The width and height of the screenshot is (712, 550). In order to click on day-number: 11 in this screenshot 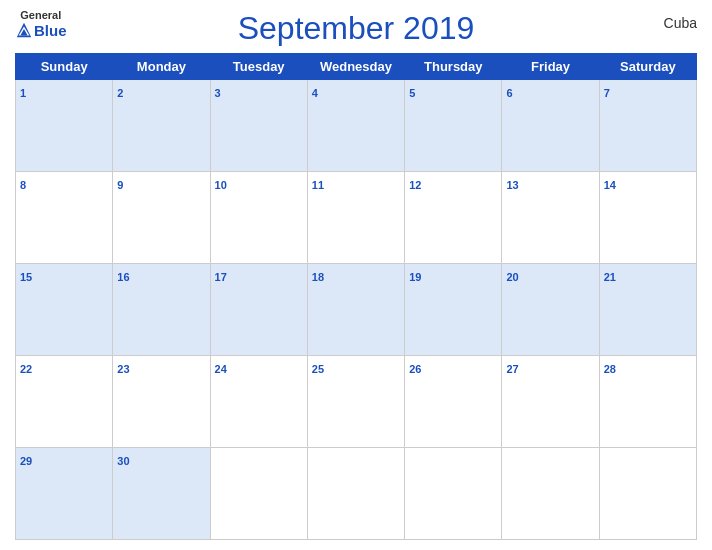, I will do `click(318, 185)`.